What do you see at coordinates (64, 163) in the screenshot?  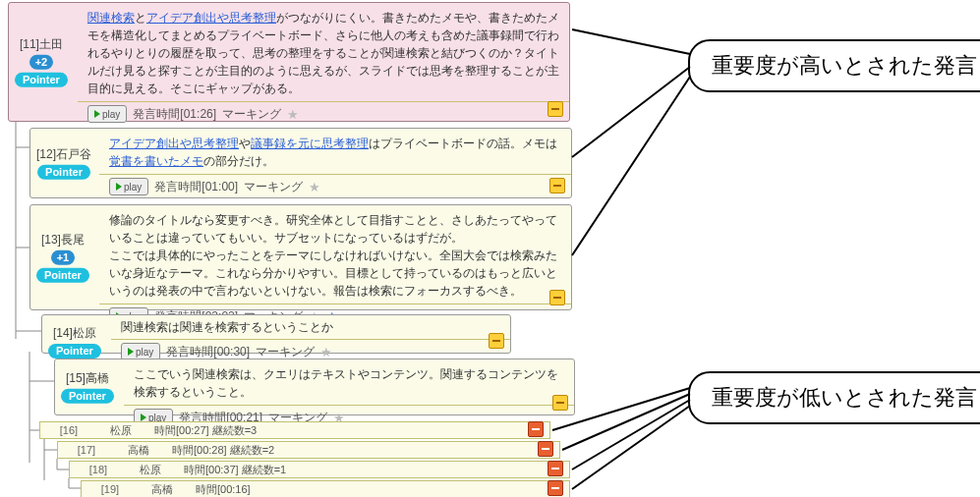 I see `node-header: [12]石戸谷 Pointer` at bounding box center [64, 163].